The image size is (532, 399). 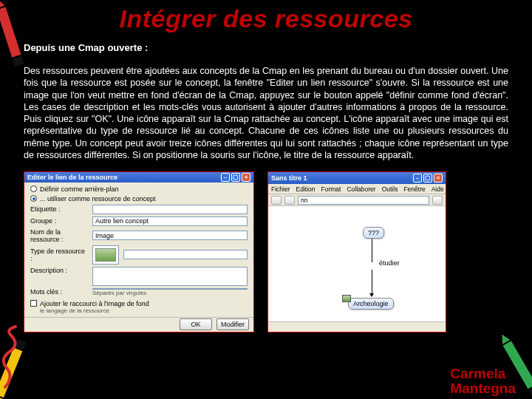 I want to click on arrowhead-icon, so click(x=372, y=296).